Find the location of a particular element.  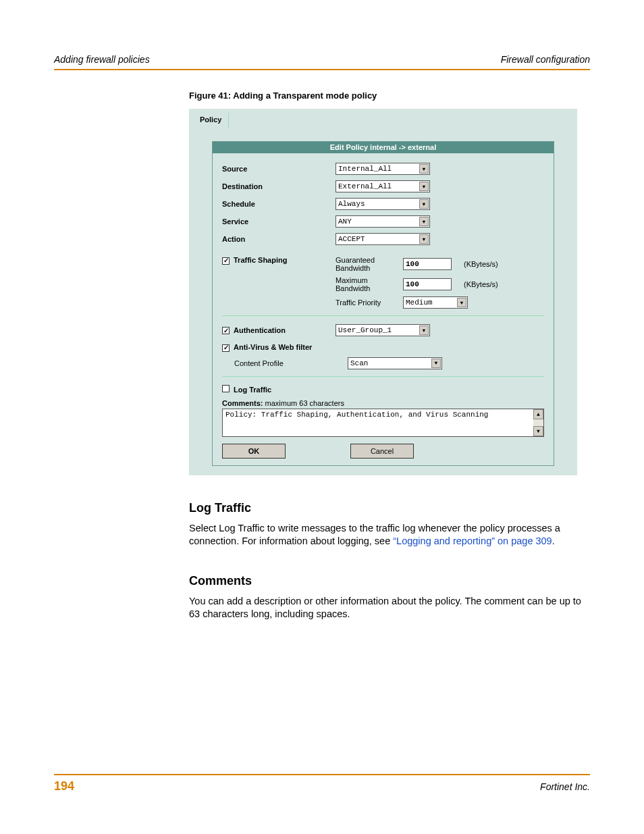

maximum-bw-unit: (KBytes/s) is located at coordinates (481, 284).